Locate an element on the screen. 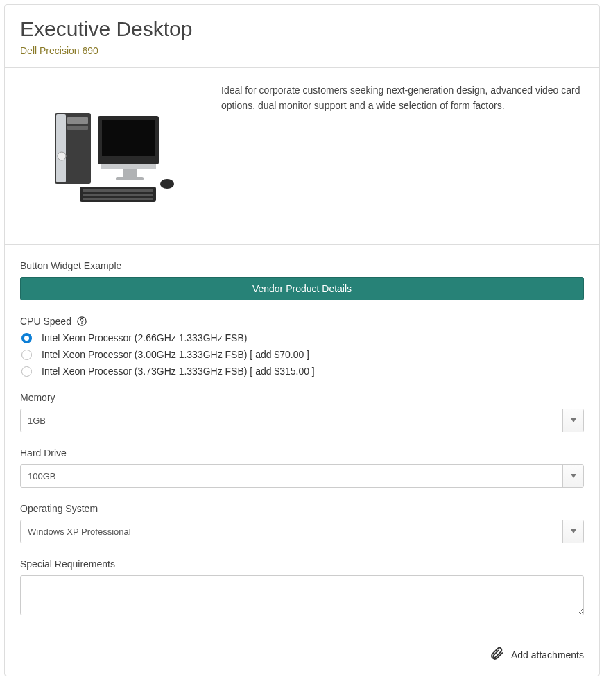 The width and height of the screenshot is (604, 700). cpu-speed-label: CPU Speed is located at coordinates (302, 321).